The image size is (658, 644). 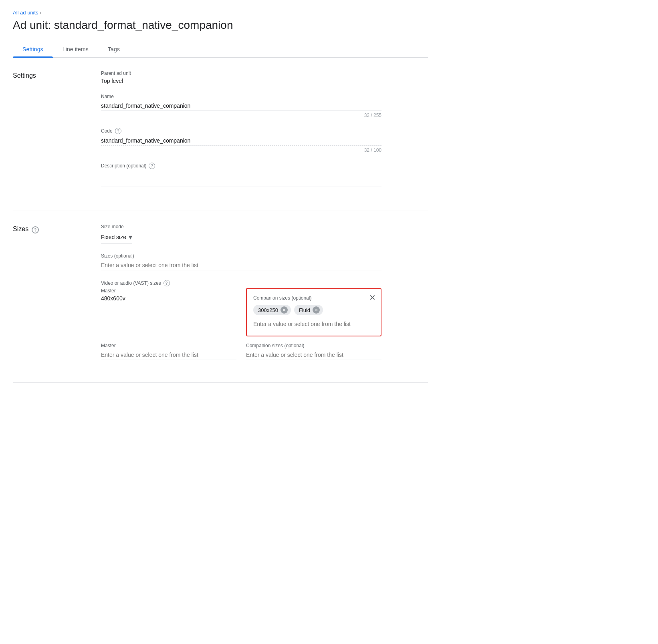 I want to click on description-label: Description (optional) ?, so click(x=241, y=166).